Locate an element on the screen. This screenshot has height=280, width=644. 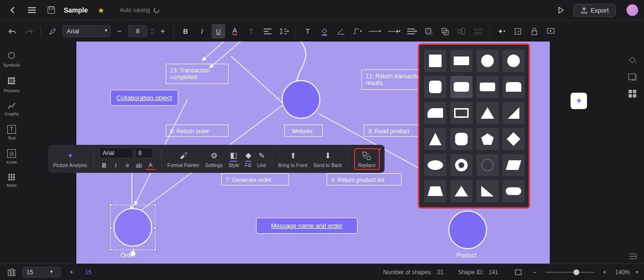
shape-right-tri-tall is located at coordinates (514, 113).